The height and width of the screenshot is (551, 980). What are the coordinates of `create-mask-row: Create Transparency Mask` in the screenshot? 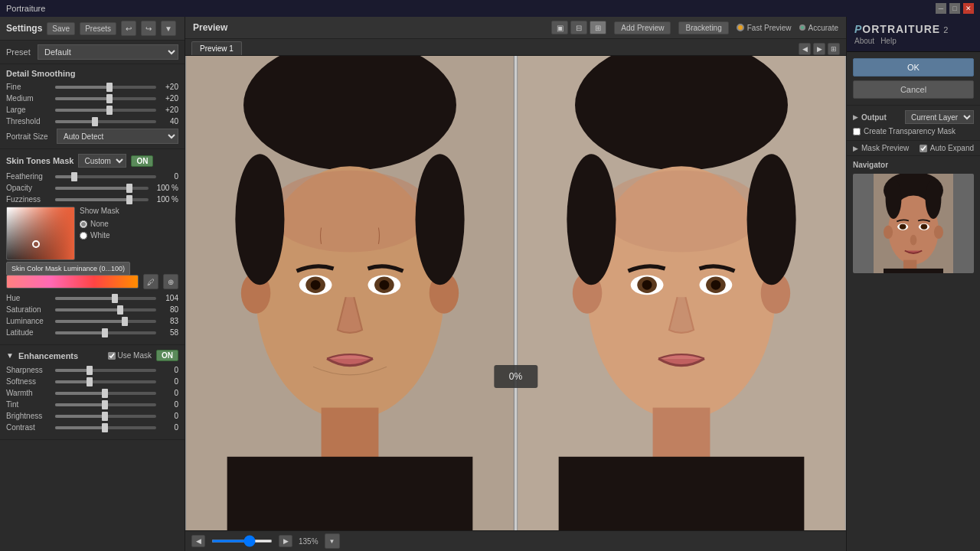 It's located at (913, 132).